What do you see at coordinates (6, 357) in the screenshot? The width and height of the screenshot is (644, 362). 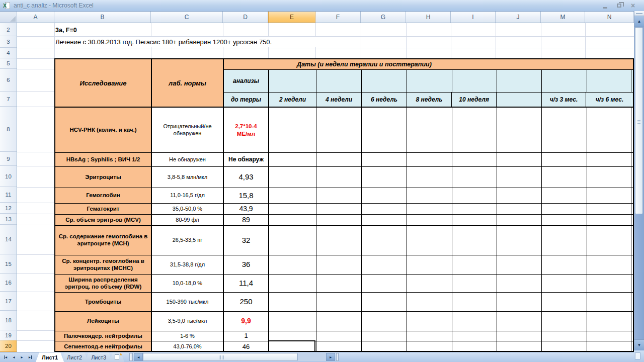 I see `first-sheet-button: ◄` at bounding box center [6, 357].